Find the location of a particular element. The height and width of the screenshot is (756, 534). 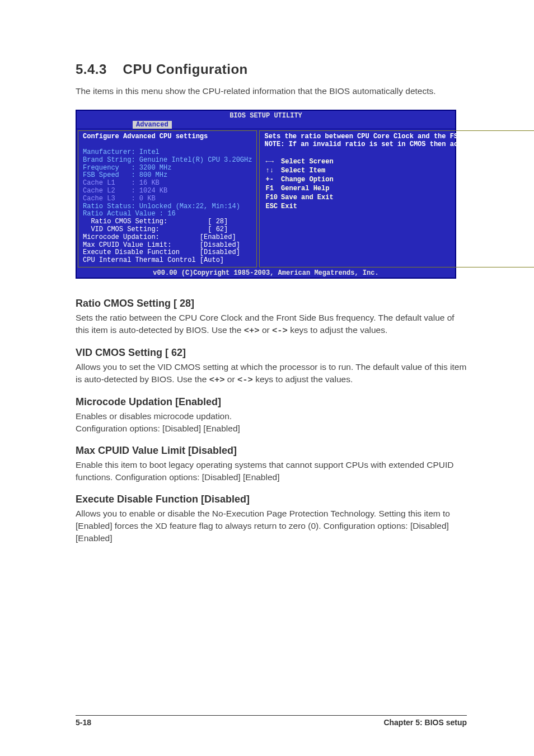

bios-setting-max-cpuid: Max CPUID Value Limit: [Disabled] is located at coordinates (161, 245).